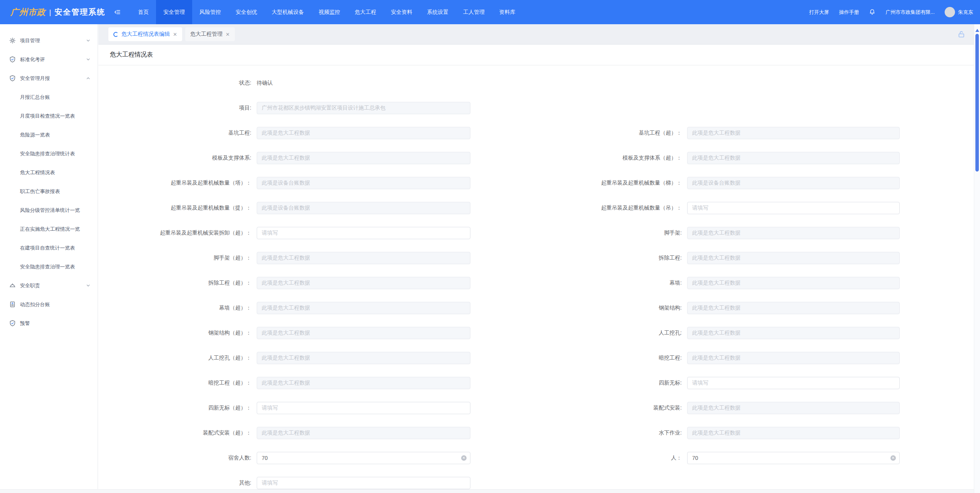 This screenshot has height=493, width=980. What do you see at coordinates (613, 183) in the screenshot?
I see `field-label: 起重吊装及起重机械数量（梯）：` at bounding box center [613, 183].